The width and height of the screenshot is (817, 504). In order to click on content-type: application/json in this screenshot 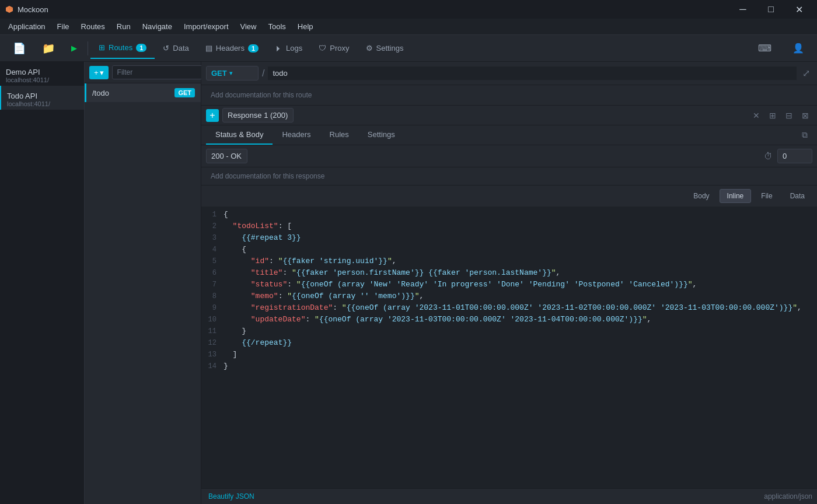, I will do `click(788, 496)`.